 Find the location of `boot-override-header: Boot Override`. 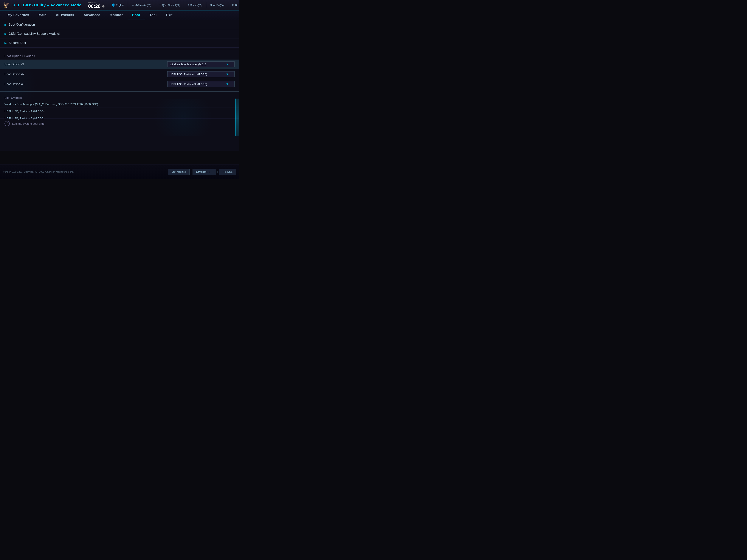

boot-override-header: Boot Override is located at coordinates (120, 97).